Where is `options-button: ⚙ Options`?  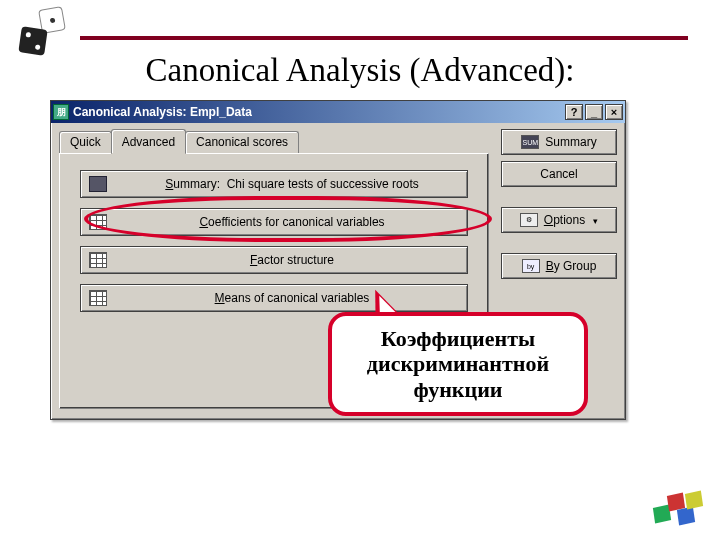
options-button: ⚙ Options is located at coordinates (559, 220).